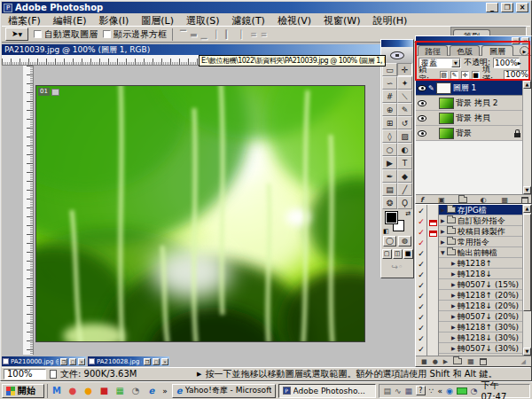  I want to click on fullscreen-button: ■, so click(408, 254).